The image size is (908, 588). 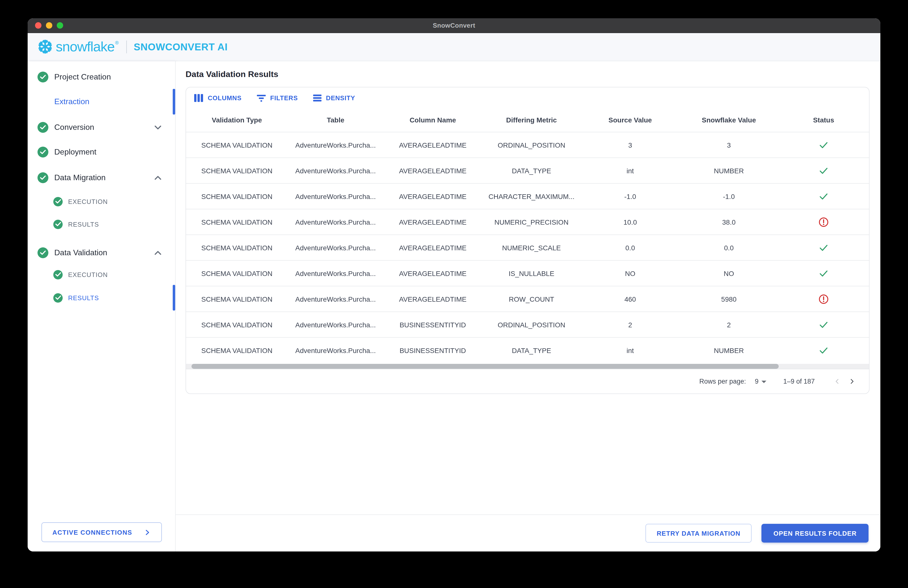 What do you see at coordinates (101, 532) in the screenshot?
I see `active-connections-button: ACTIVE CONNECTIONS` at bounding box center [101, 532].